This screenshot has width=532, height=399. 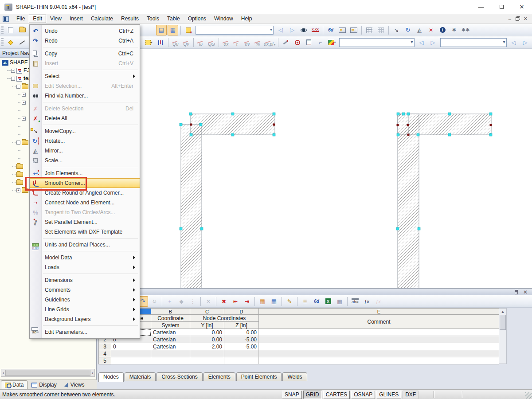 What do you see at coordinates (242, 361) in the screenshot?
I see `cell-z` at bounding box center [242, 361].